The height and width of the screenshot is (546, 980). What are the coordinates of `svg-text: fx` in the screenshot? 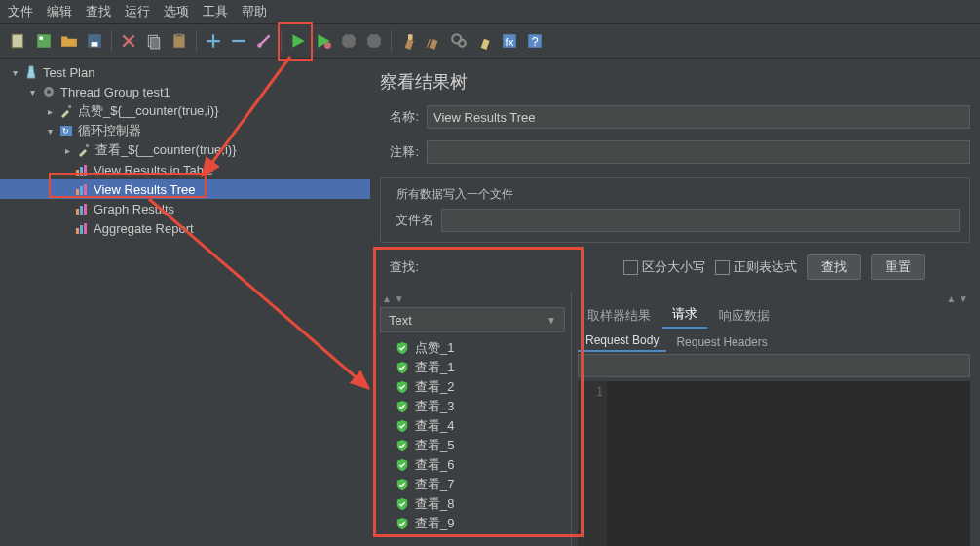 It's located at (510, 42).